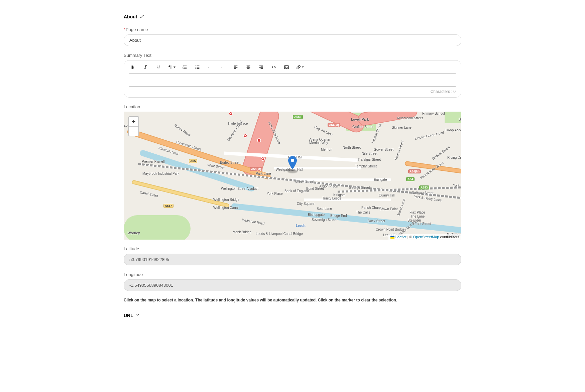 Image resolution: width=585 pixels, height=392 pixels. I want to click on ukraine-flag-icon, so click(392, 237).